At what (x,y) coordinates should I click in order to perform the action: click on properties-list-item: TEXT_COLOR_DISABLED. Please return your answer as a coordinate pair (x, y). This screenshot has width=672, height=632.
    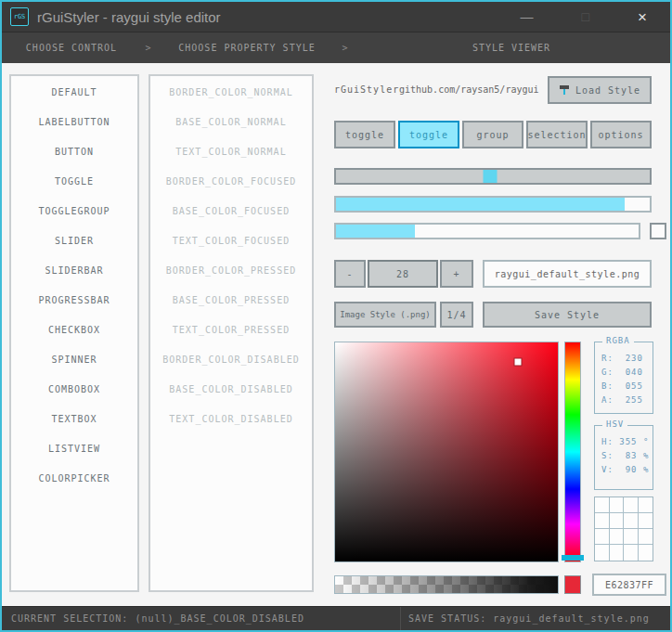
    Looking at the image, I should click on (231, 419).